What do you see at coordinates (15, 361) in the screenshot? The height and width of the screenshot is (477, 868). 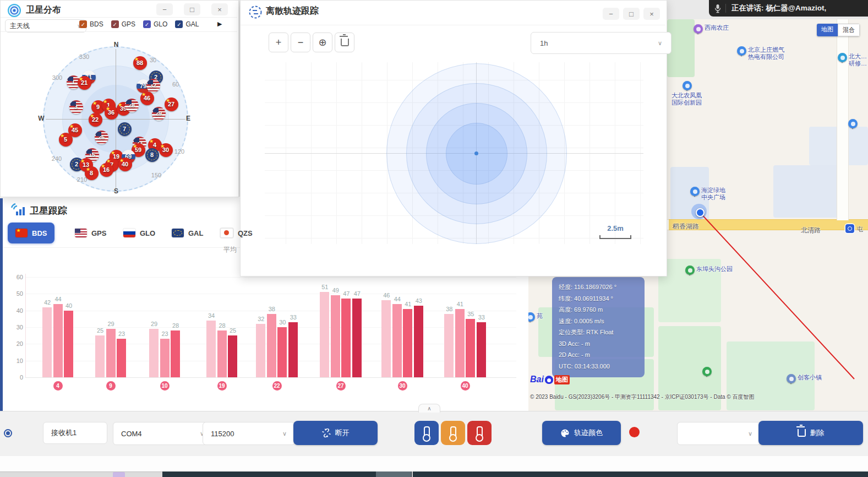 I see `y-tick-label: 10` at bounding box center [15, 361].